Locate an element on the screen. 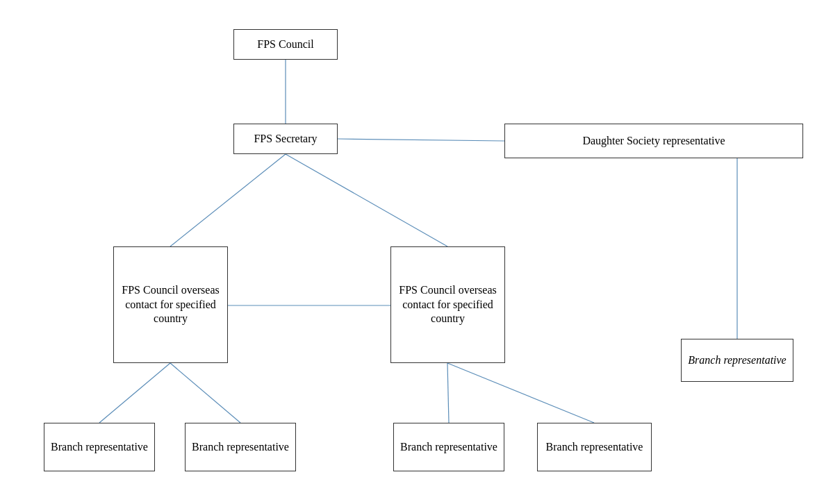  daughter-society-node: Daughter Society representative is located at coordinates (654, 141).